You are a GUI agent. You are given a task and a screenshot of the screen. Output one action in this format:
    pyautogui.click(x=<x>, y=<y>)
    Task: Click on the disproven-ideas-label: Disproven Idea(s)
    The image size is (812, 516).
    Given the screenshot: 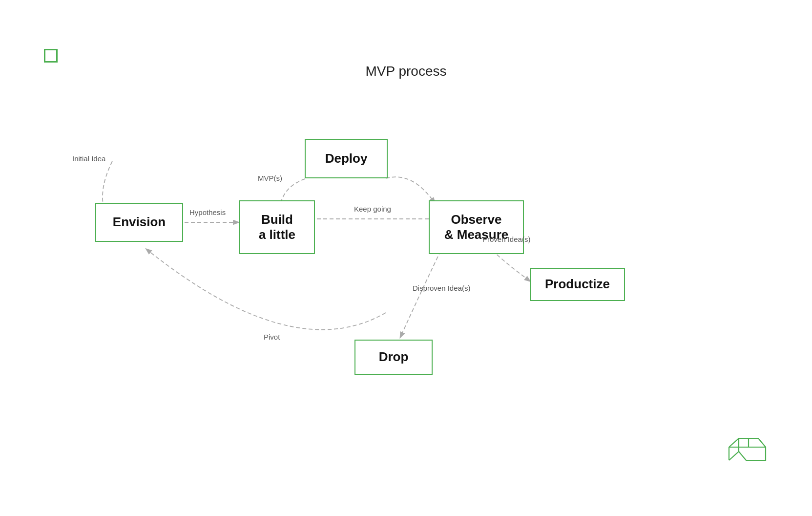 What is the action you would take?
    pyautogui.click(x=441, y=288)
    